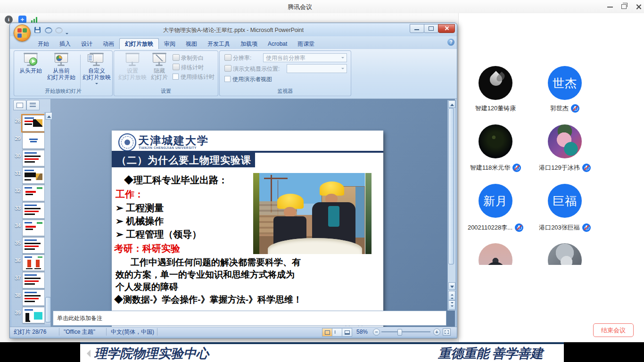 The width and height of the screenshot is (644, 362). What do you see at coordinates (565, 108) in the screenshot?
I see `participant-name: 郭世杰` at bounding box center [565, 108].